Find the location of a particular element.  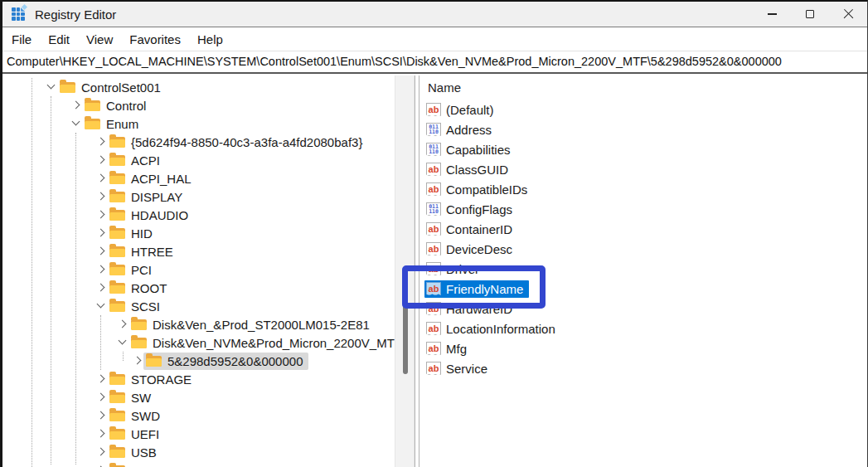

value-item-body: abDeviceDesc is located at coordinates (471, 249).